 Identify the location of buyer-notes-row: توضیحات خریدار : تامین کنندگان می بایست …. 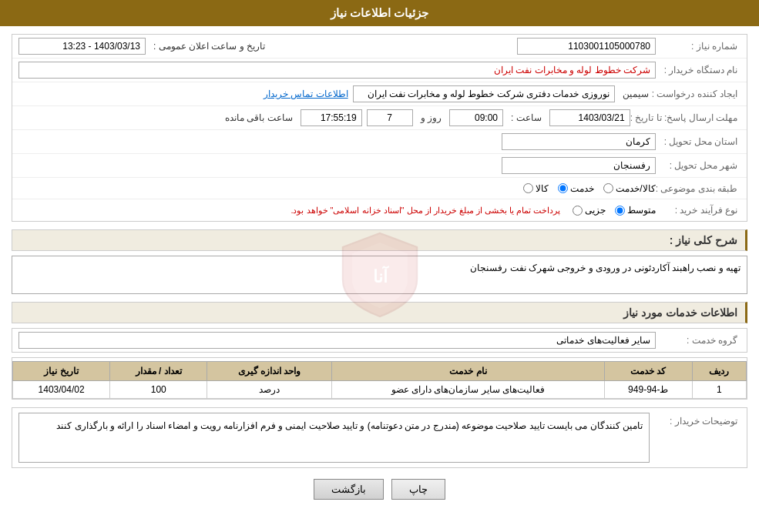
(379, 437).